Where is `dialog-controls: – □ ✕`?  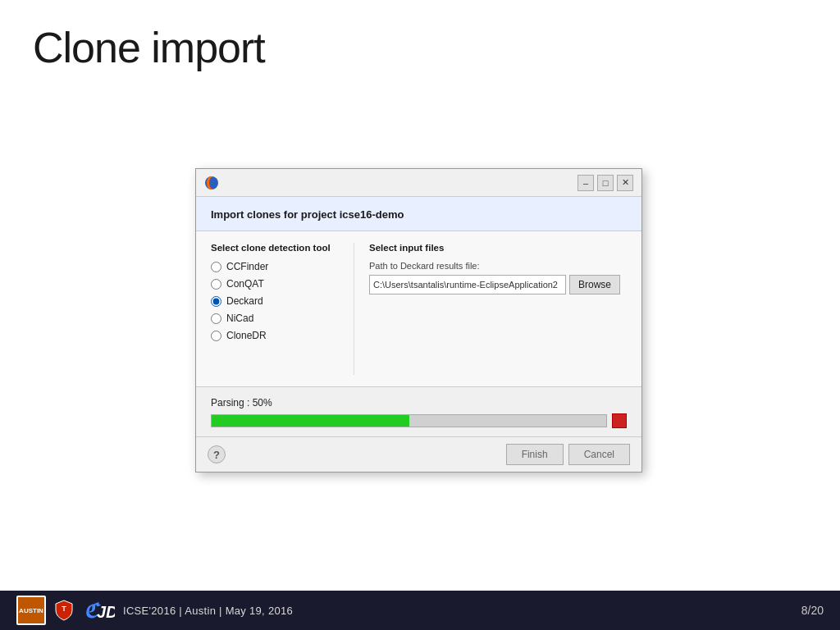 dialog-controls: – □ ✕ is located at coordinates (605, 183).